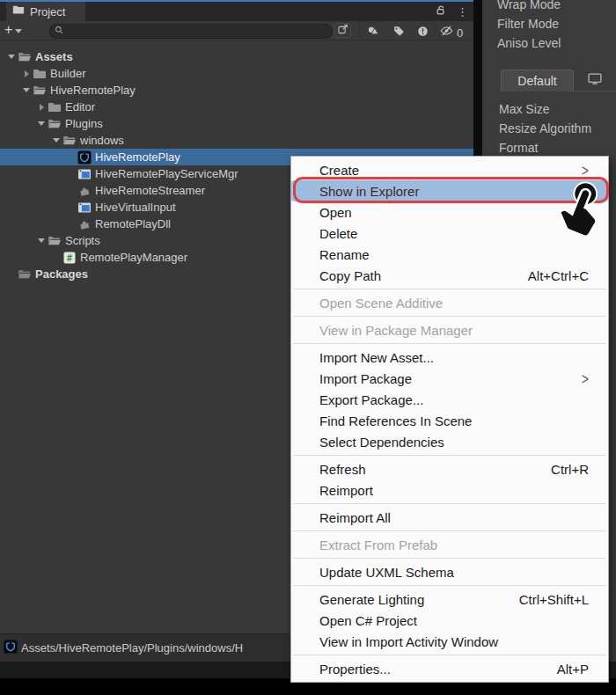 This screenshot has width=616, height=695. What do you see at coordinates (585, 378) in the screenshot?
I see `submenu-arrow-icon: >` at bounding box center [585, 378].